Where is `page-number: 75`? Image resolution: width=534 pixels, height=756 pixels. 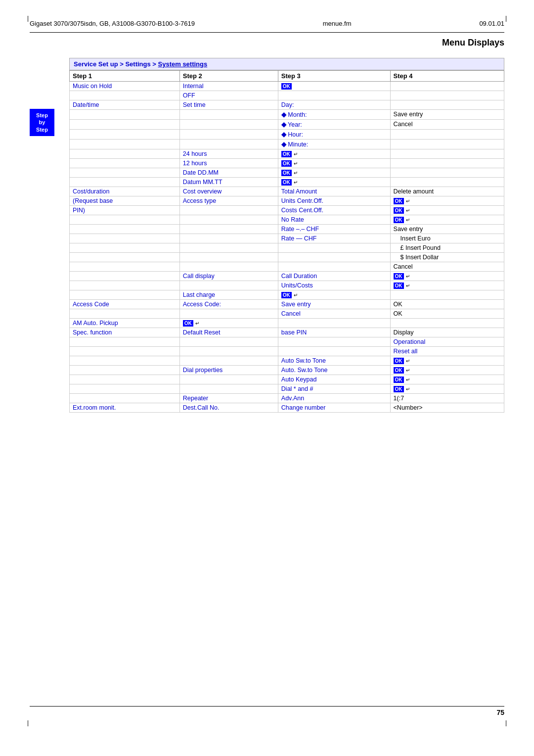 page-number: 75 is located at coordinates (500, 712).